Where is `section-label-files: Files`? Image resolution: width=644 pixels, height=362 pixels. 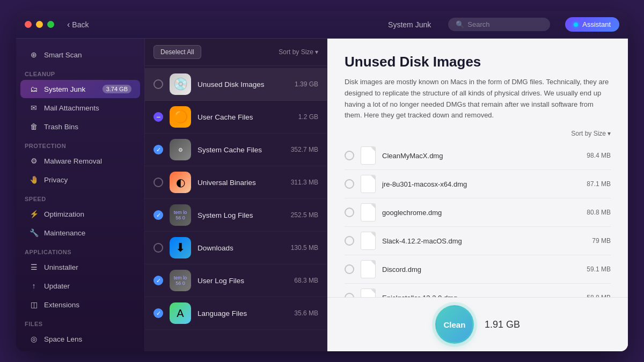
section-label-files: Files is located at coordinates (80, 322).